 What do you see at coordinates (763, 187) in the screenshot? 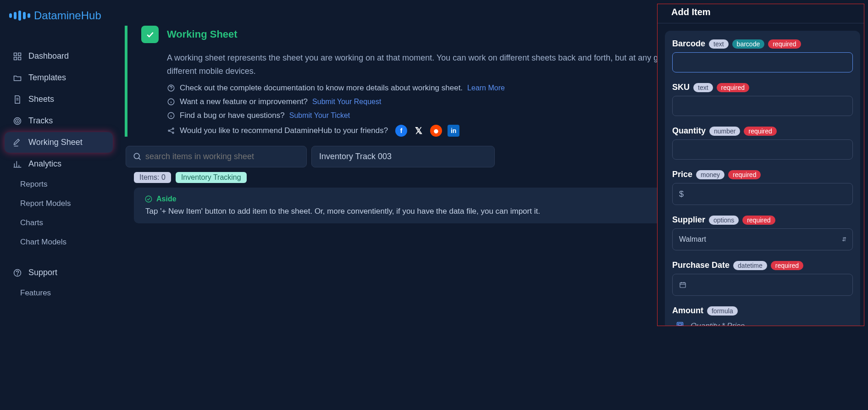
I see `field-price: Price money required $` at bounding box center [763, 187].